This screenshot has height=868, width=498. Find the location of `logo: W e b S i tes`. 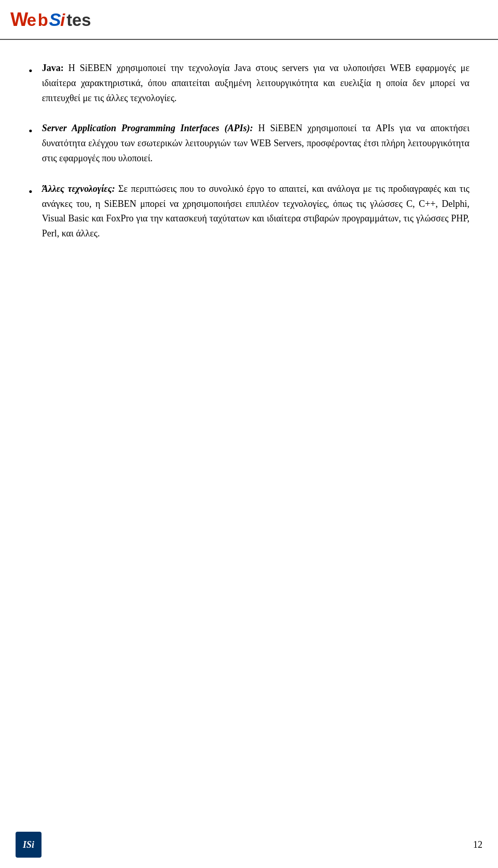

logo: W e b S i tes is located at coordinates (58, 21).